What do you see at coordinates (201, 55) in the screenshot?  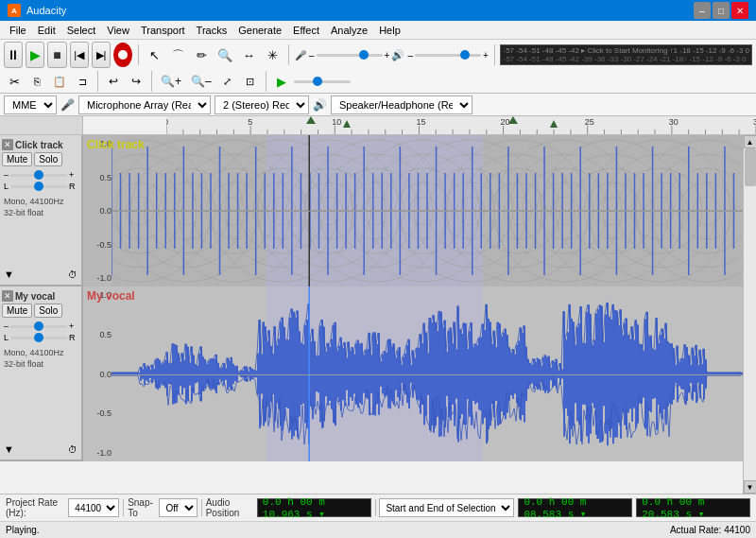 I see `draw-tool: ✏` at bounding box center [201, 55].